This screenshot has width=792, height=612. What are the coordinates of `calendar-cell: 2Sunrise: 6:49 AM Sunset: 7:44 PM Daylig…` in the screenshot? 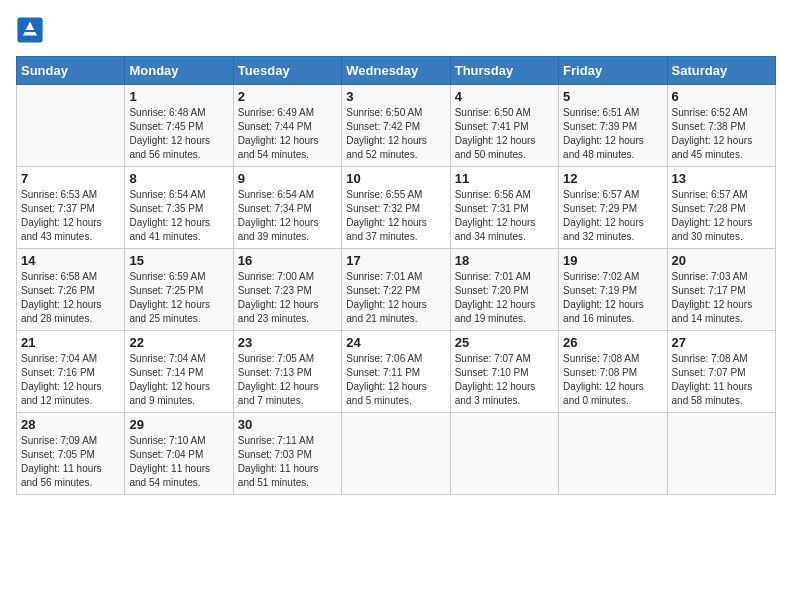 It's located at (287, 126).